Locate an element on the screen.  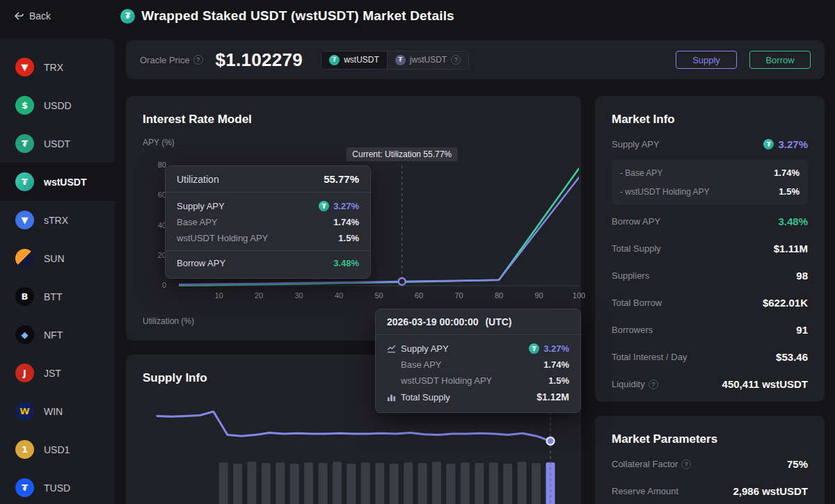
tooltip-divider is located at coordinates (268, 250).